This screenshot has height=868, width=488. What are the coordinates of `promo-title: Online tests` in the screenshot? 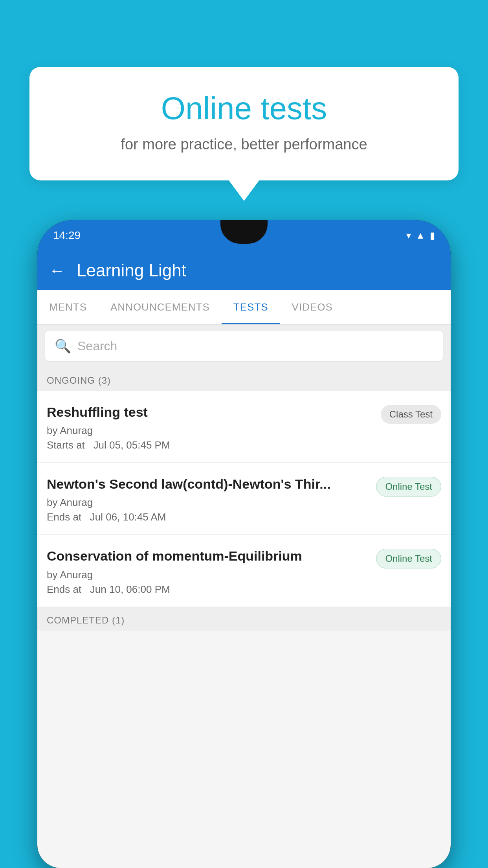 It's located at (244, 108).